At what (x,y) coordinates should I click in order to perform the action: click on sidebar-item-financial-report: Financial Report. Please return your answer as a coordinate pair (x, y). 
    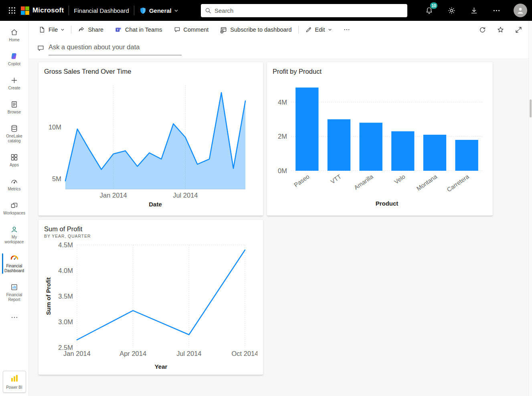
    Looking at the image, I should click on (14, 293).